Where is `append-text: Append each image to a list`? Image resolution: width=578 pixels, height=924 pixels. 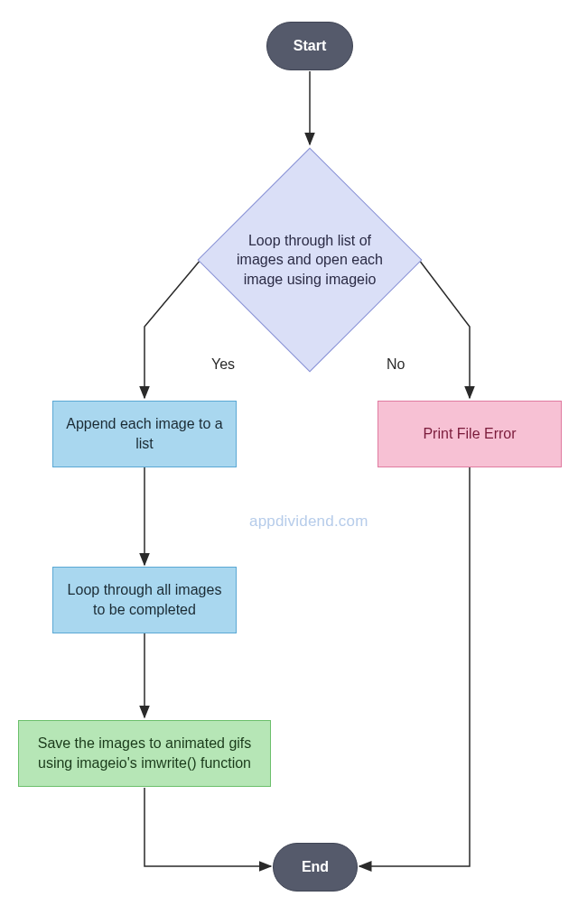 append-text: Append each image to a list is located at coordinates (144, 433).